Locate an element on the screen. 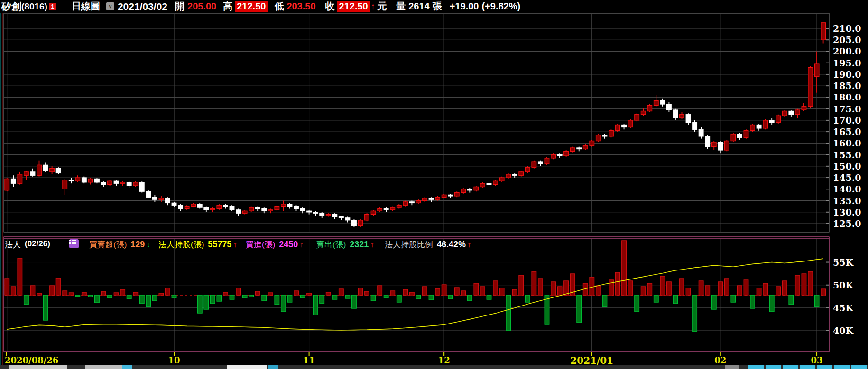 Image resolution: width=868 pixels, height=369 pixels. x-axis-label: 2020/08/26 is located at coordinates (31, 360).